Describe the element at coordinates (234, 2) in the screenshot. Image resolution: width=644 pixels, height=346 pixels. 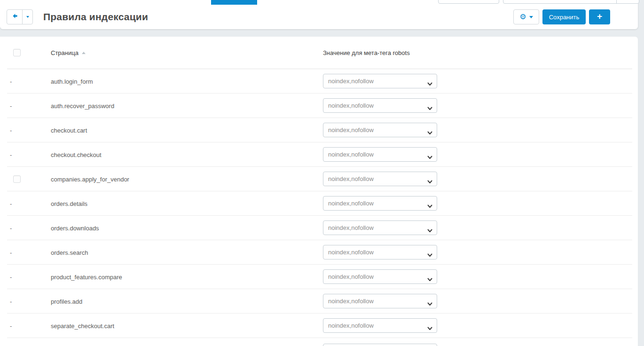
I see `active-nav-tab` at that location.